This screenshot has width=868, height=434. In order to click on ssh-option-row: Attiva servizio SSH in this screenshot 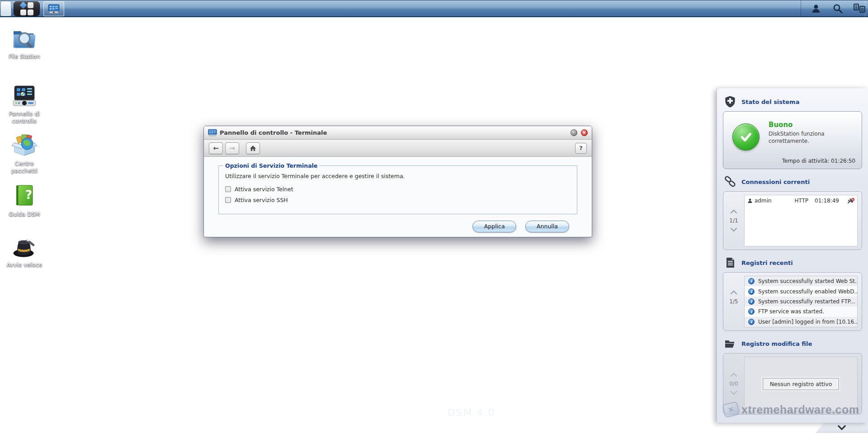, I will do `click(398, 200)`.